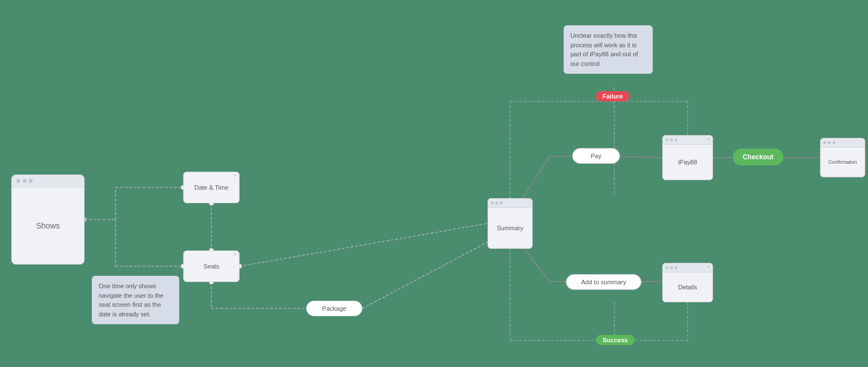 The height and width of the screenshot is (367, 868). Describe the element at coordinates (825, 143) in the screenshot. I see `cdot1` at that location.